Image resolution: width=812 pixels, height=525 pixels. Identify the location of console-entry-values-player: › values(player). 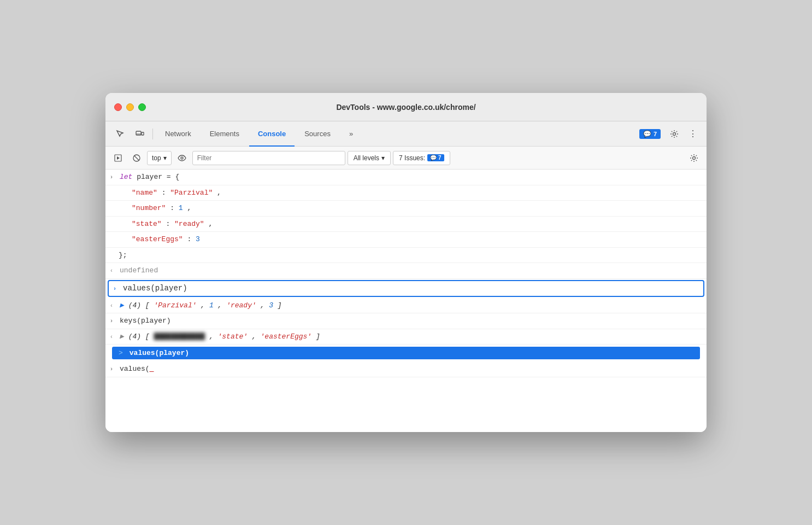
(406, 289).